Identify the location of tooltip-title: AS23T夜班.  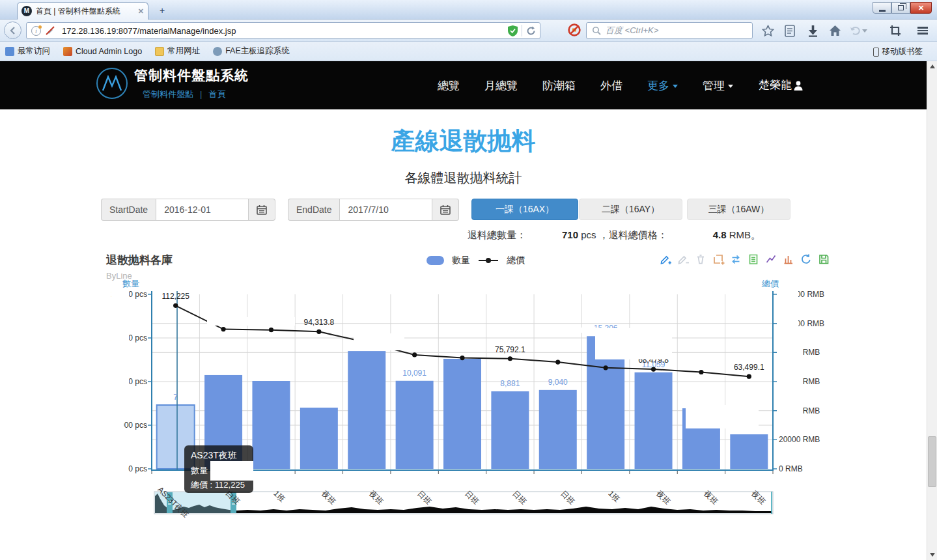
(214, 456).